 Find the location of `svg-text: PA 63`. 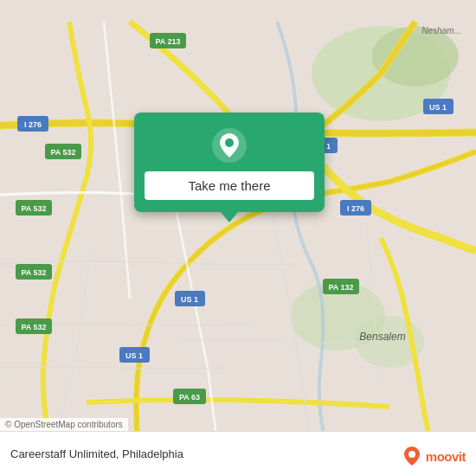

svg-text: PA 63 is located at coordinates (190, 397).